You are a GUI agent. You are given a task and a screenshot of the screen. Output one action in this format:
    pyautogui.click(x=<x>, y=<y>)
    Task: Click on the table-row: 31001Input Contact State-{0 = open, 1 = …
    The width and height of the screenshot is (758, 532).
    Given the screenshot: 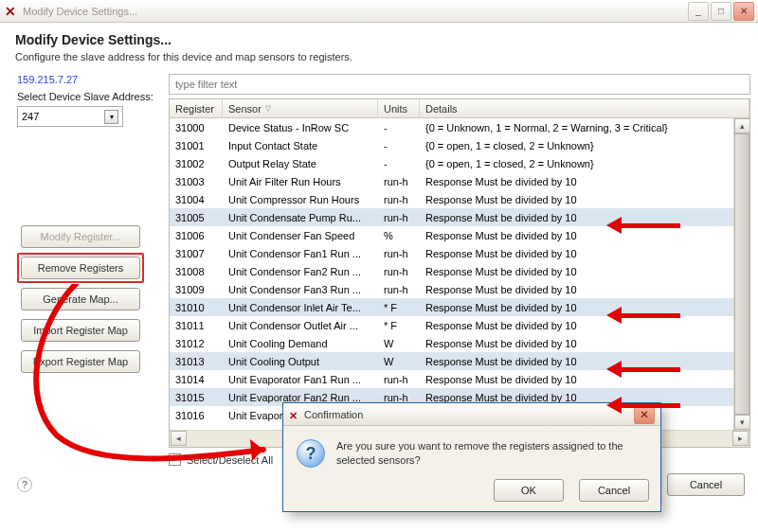 What is the action you would take?
    pyautogui.click(x=460, y=146)
    